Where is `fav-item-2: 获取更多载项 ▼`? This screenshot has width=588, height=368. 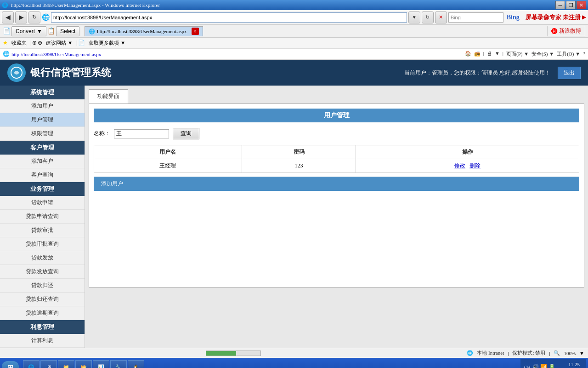
fav-item-2: 获取更多载项 ▼ is located at coordinates (107, 43).